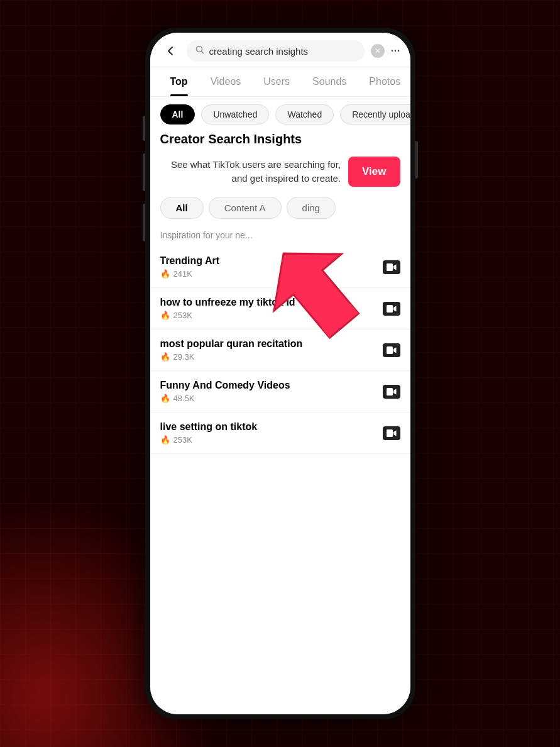 This screenshot has width=560, height=747. What do you see at coordinates (275, 51) in the screenshot?
I see `search-input-wrapper: creating search insights` at bounding box center [275, 51].